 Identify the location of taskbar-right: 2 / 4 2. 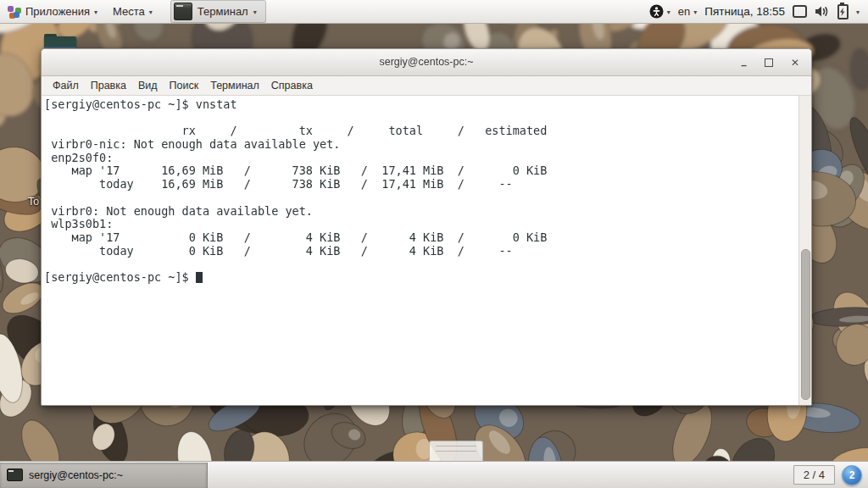
(831, 475).